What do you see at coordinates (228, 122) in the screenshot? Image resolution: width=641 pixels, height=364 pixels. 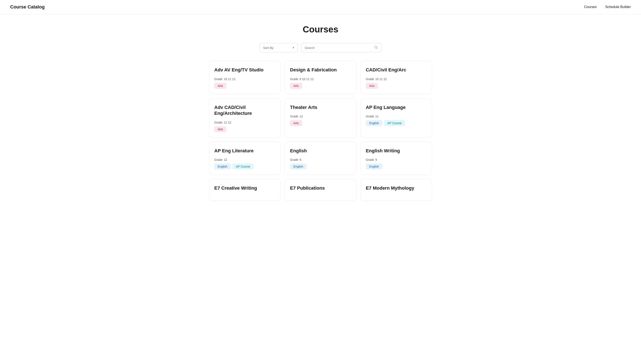 I see `grade-values: 11 12` at bounding box center [228, 122].